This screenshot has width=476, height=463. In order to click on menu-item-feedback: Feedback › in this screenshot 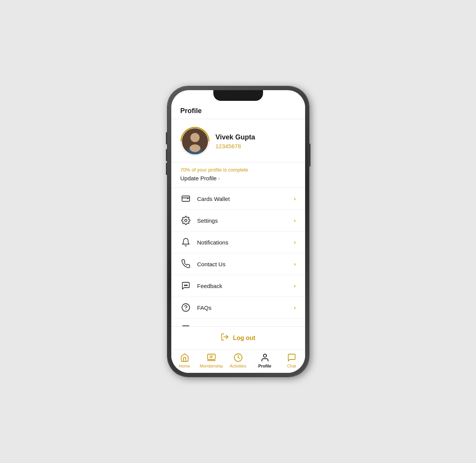, I will do `click(238, 286)`.